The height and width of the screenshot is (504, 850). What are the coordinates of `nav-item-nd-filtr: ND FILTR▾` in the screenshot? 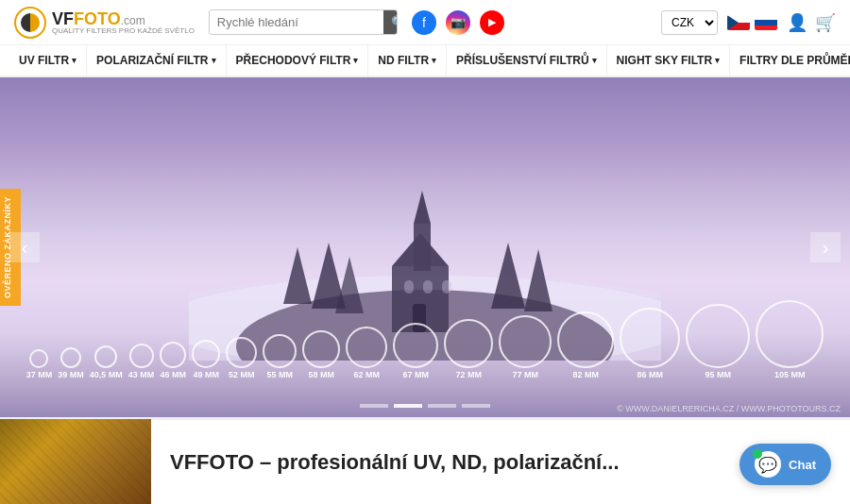 It's located at (408, 60).